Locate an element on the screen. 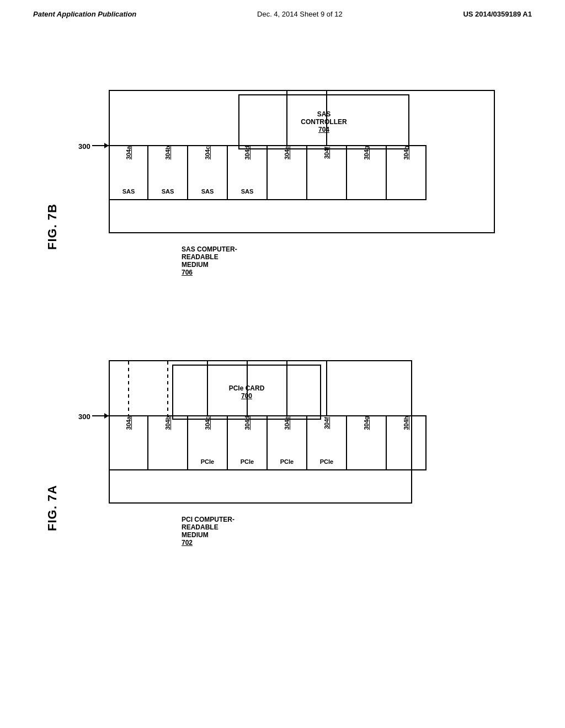  fig7a-crm-label: PCI COMPUTER- READABLE MEDIUM 702 is located at coordinates (208, 531).